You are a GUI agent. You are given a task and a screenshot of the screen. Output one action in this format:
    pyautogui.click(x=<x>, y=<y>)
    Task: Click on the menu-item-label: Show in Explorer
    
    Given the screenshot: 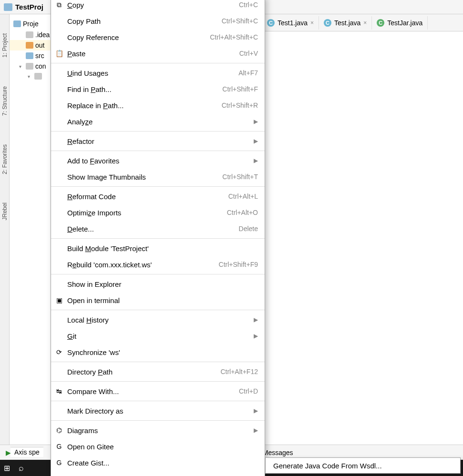 What is the action you would take?
    pyautogui.click(x=163, y=284)
    